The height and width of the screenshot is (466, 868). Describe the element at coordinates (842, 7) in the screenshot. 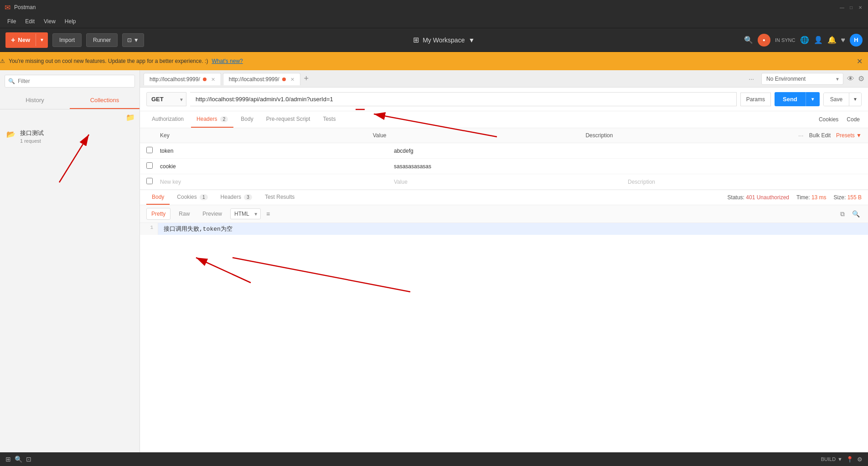

I see `minimize-button: —` at that location.